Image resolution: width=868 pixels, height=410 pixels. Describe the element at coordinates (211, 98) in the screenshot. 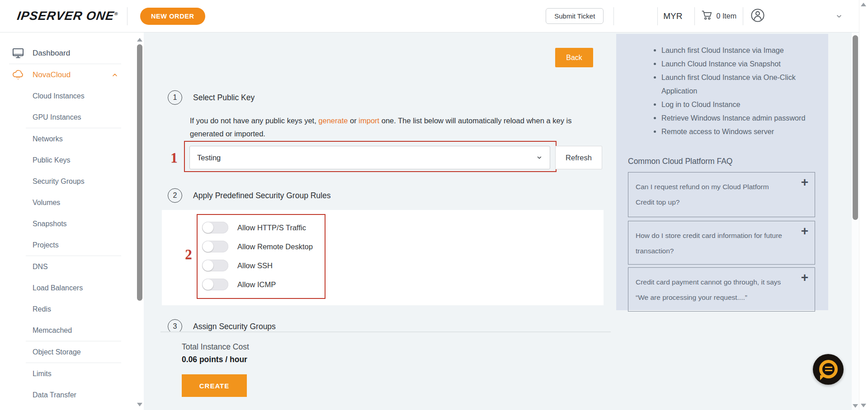

I see `step1-heading: 1 Select Public Key` at that location.